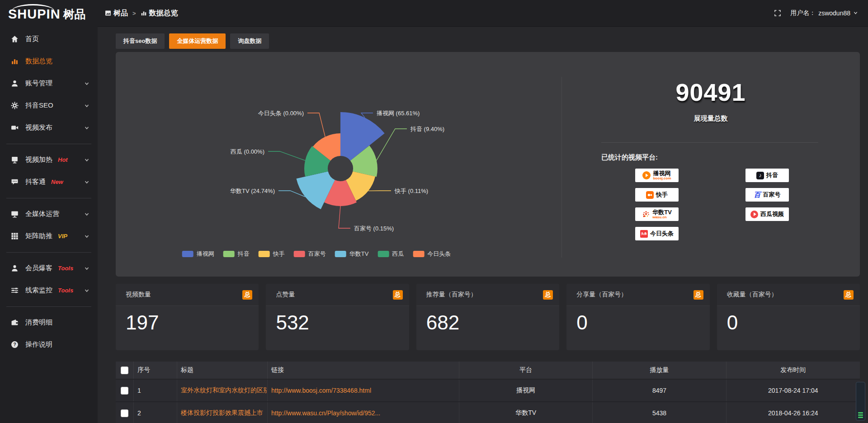  Describe the element at coordinates (772, 214) in the screenshot. I see `platform-name: 西瓜视频` at that location.